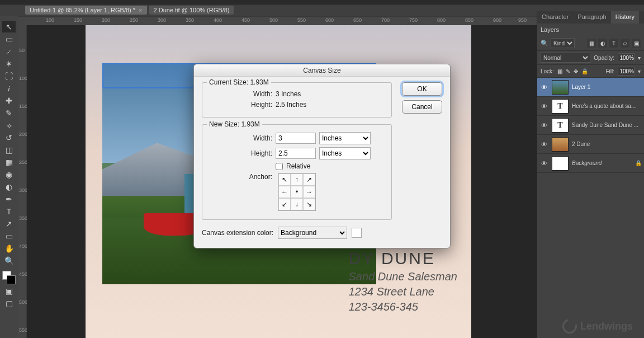 This screenshot has height=338, width=644. I want to click on filter-type-icon: T, so click(614, 43).